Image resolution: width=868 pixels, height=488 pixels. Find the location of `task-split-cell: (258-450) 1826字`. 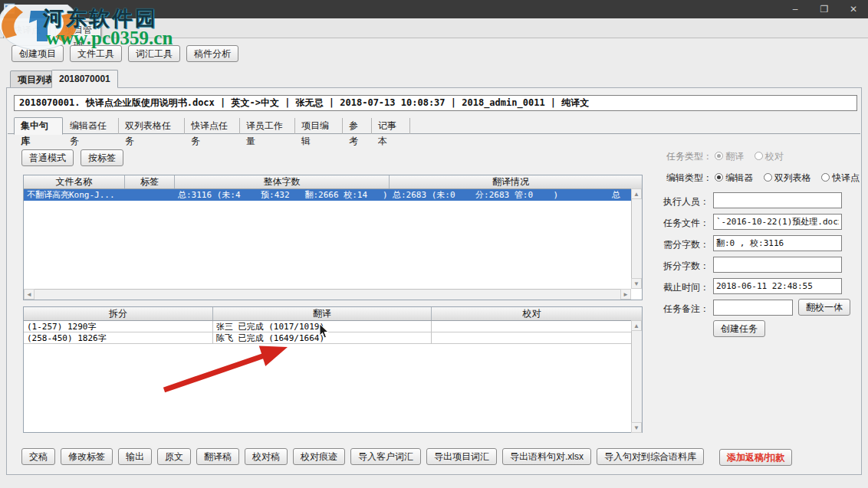

task-split-cell: (258-450) 1826字 is located at coordinates (118, 339).